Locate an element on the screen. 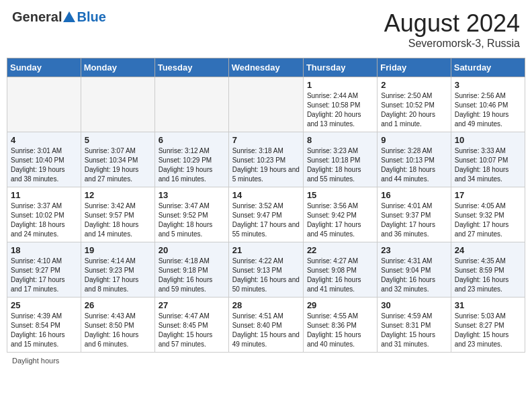 The height and width of the screenshot is (411, 532). day-info: Sunrise: 4:47 AM Sunset: 8:45 PM Dayligh… is located at coordinates (192, 330).